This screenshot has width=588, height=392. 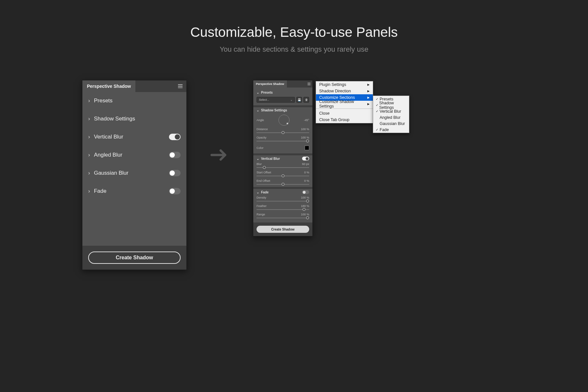 What do you see at coordinates (283, 192) in the screenshot?
I see `section-head-fade: ⌄ Fade` at bounding box center [283, 192].